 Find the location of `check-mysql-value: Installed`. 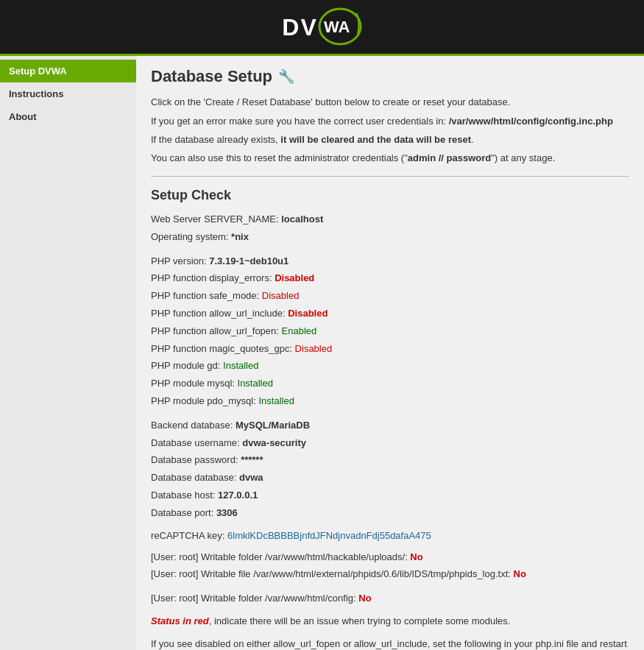

check-mysql-value: Installed is located at coordinates (255, 383).